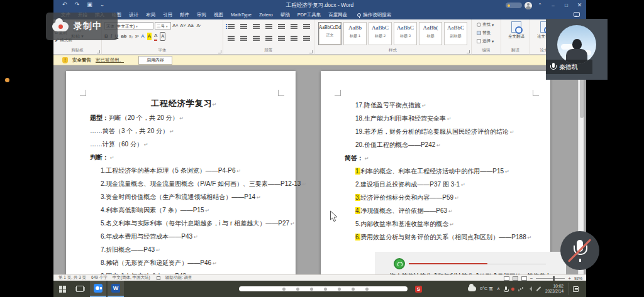 The height and width of the screenshot is (297, 644). Describe the element at coordinates (580, 5) in the screenshot. I see `close-button: ✕` at that location.